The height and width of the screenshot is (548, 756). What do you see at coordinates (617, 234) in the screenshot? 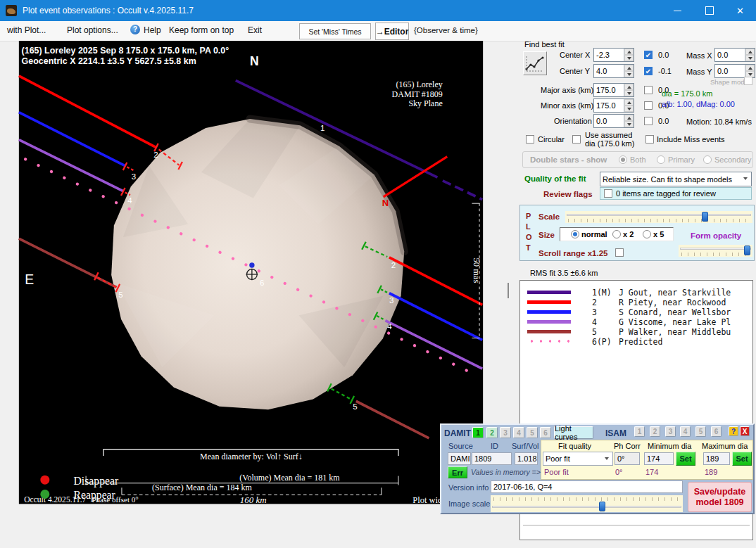
I see `size-x2-radio` at bounding box center [617, 234].